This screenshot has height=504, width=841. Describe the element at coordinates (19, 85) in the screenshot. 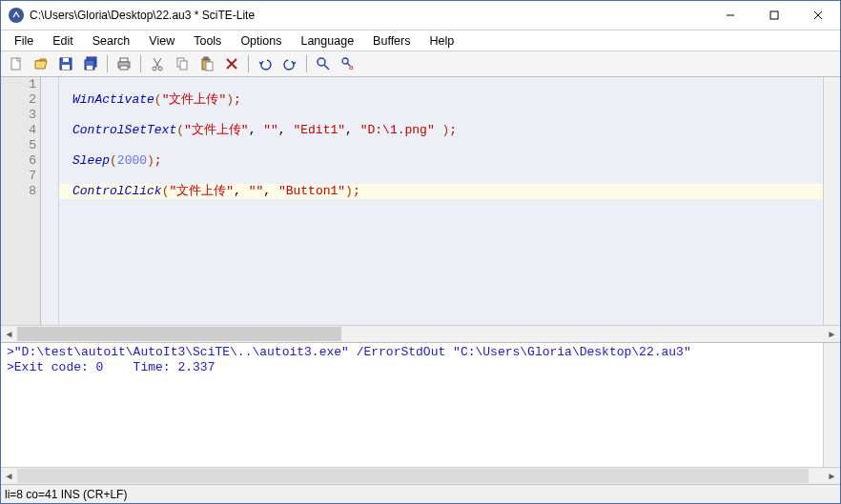

I see `line-number: 1` at that location.